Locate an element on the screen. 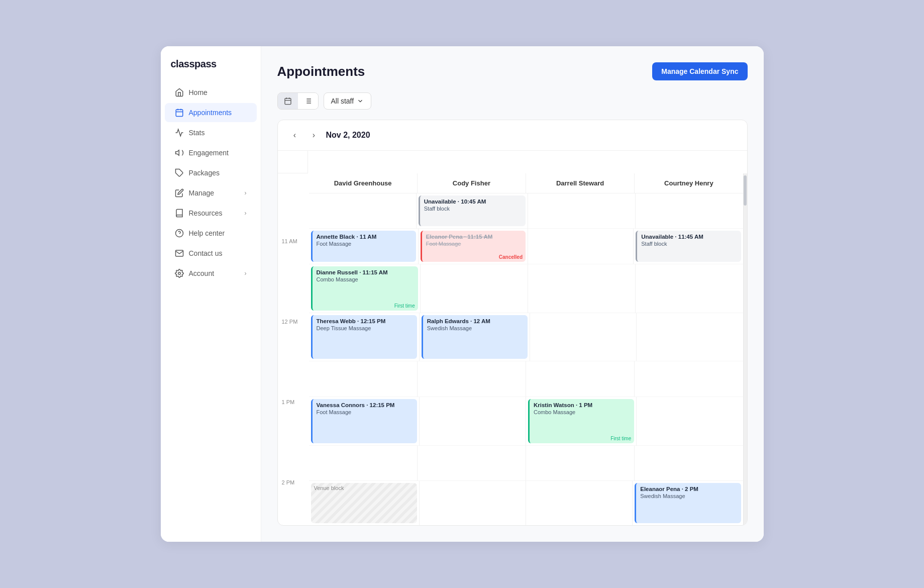  appt-courtney-eleanor: Eleanaor Pena · 2 PM Swedish Massage is located at coordinates (687, 503).